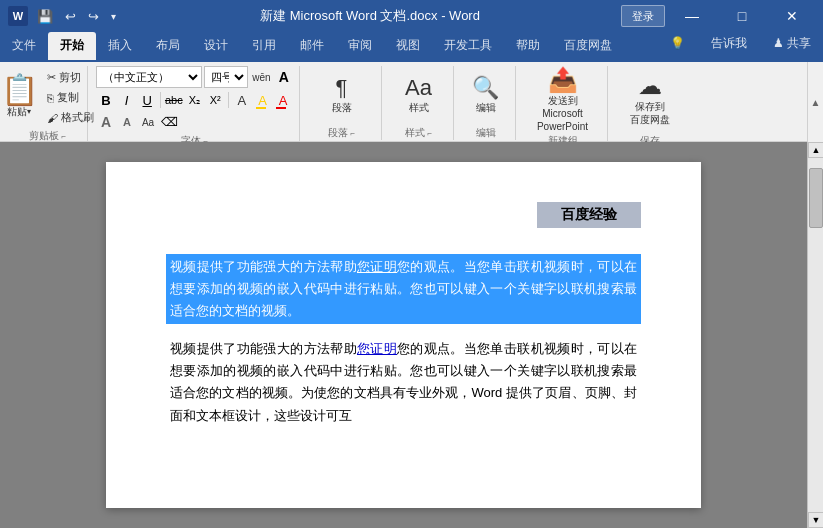 The width and height of the screenshot is (823, 528). I want to click on wps-button: wēn, so click(261, 77).